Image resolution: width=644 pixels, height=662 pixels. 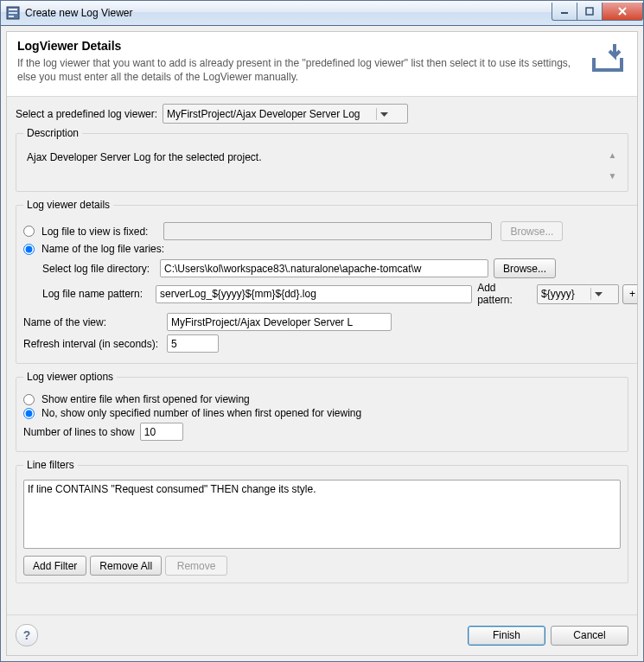 I want to click on finish-button: Finish, so click(x=507, y=636).